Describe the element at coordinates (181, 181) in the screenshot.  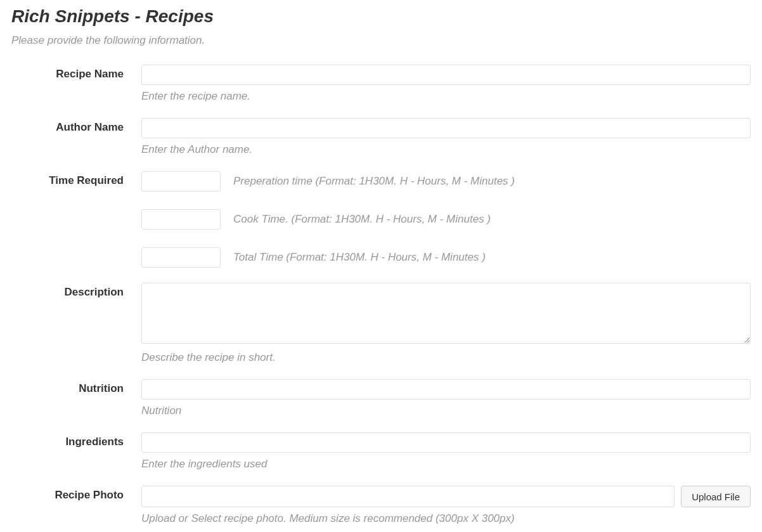
I see `prep-time-input` at that location.